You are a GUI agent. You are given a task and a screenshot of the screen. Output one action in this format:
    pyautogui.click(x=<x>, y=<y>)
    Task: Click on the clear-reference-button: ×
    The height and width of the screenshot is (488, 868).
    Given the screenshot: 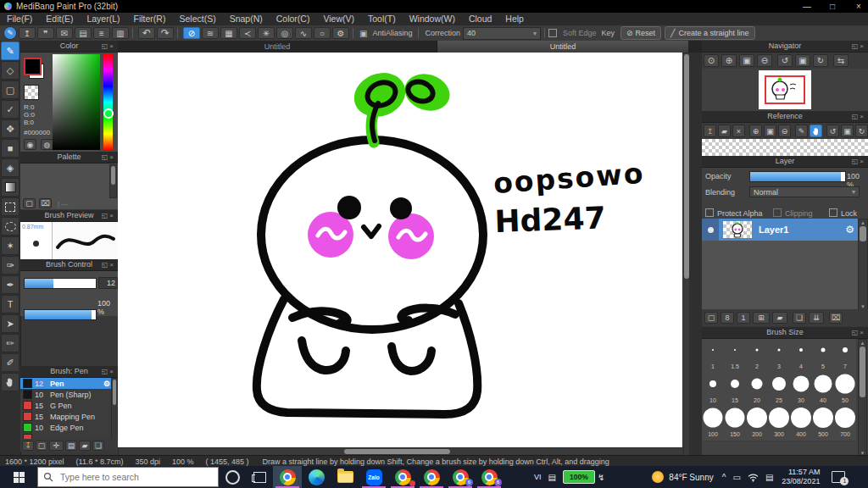 What is the action you would take?
    pyautogui.click(x=739, y=130)
    